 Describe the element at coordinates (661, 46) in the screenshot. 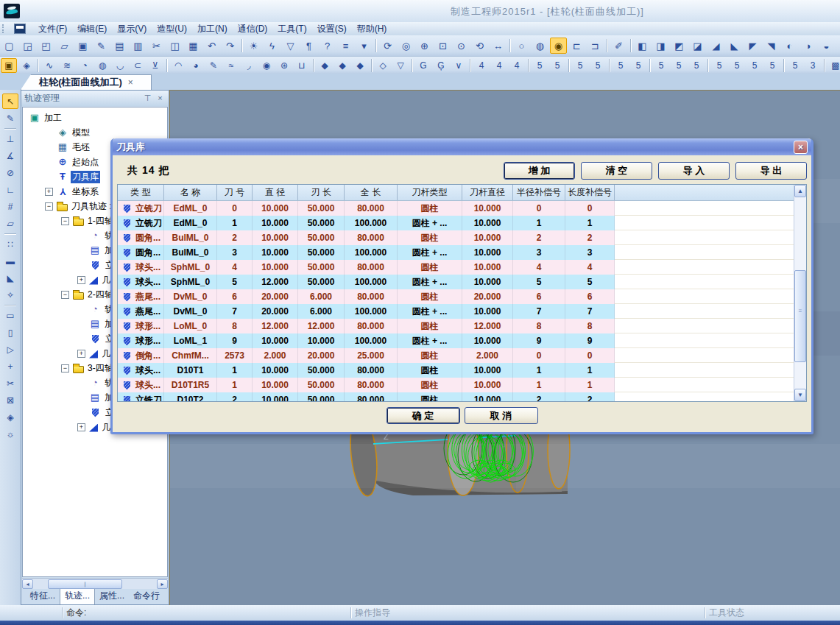

I see `revolve-feature-icon: ◨` at that location.